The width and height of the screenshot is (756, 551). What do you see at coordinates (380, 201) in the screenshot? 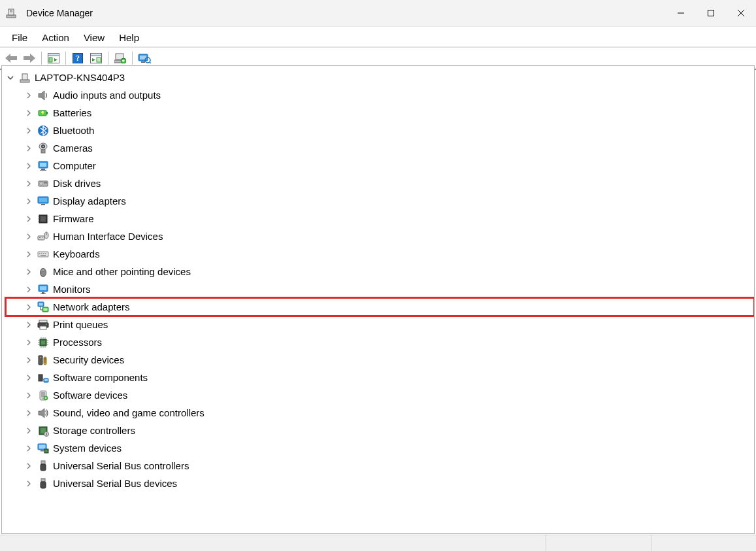
I see `tree-node-display: Display adapters` at bounding box center [380, 201].